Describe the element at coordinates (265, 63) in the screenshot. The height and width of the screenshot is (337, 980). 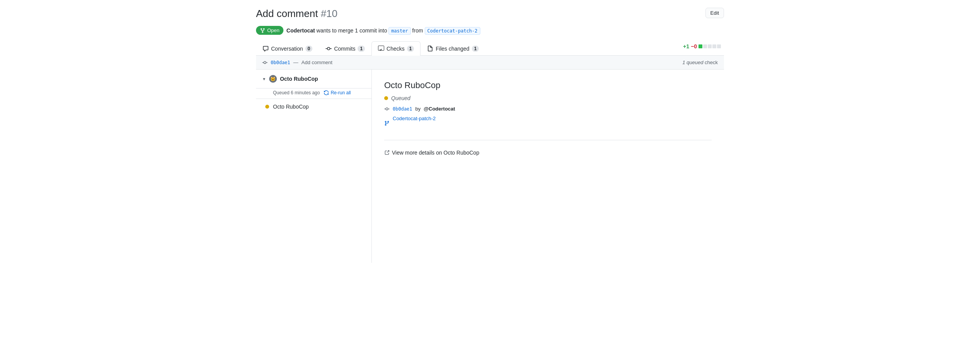
I see `commit-dot-icon` at that location.